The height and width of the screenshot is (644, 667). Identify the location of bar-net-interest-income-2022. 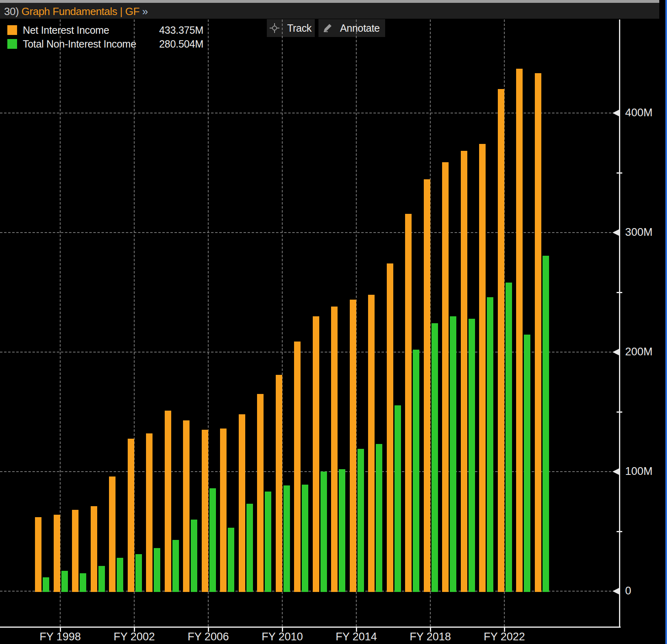
(501, 341).